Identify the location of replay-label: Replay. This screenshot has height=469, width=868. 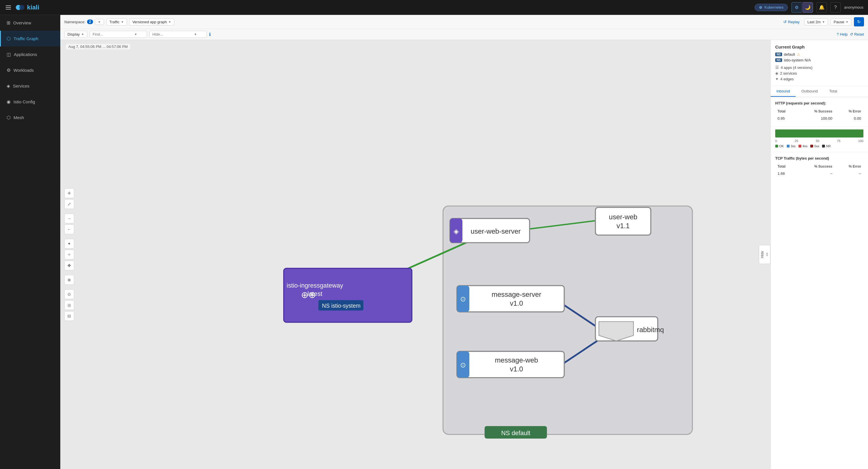
(794, 22).